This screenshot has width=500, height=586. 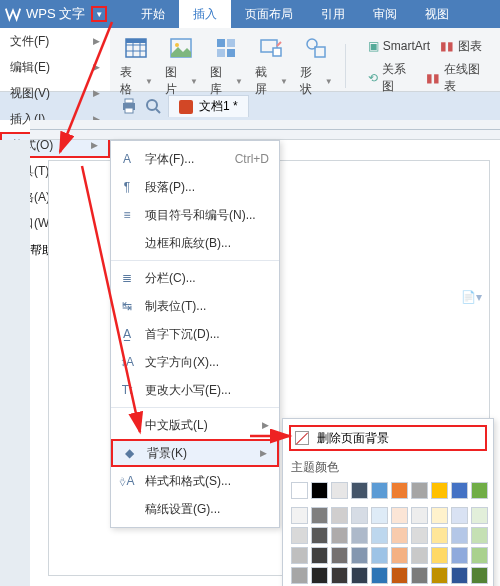 I want to click on menu-item-label: 视图(V), so click(x=30, y=94).